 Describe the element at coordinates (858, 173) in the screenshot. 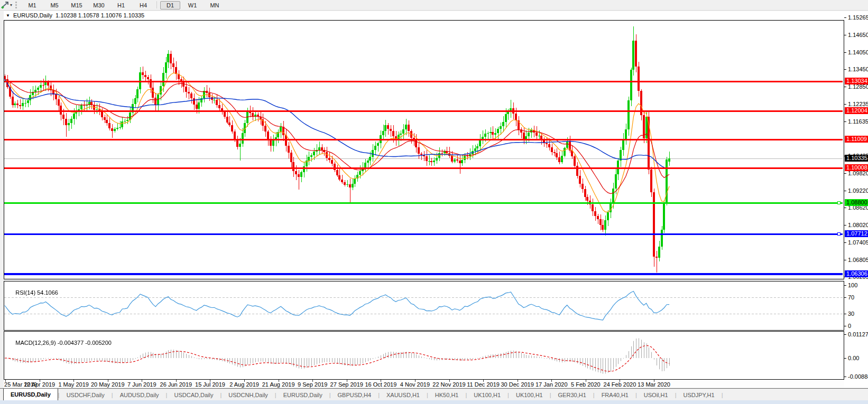

I see `price-axis-tick-label: 1.09820` at that location.